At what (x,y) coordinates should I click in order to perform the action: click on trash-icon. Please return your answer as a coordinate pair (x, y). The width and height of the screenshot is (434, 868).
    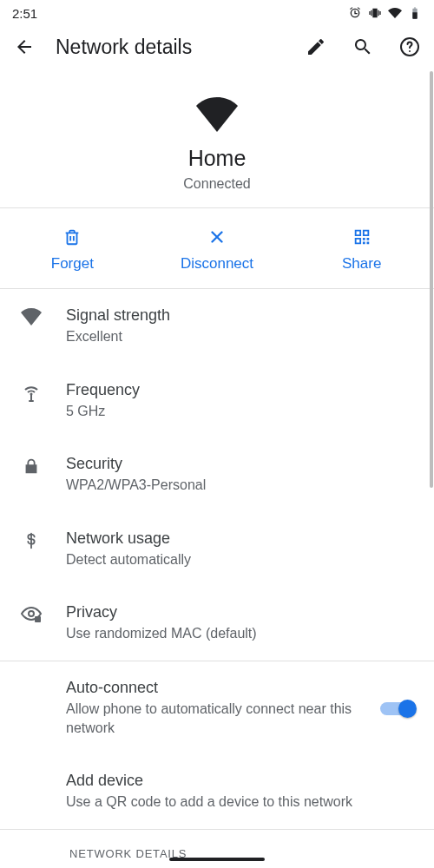
    Looking at the image, I should click on (72, 237).